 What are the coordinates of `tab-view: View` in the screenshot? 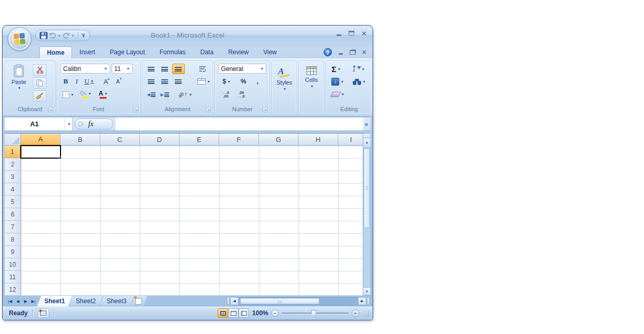 It's located at (270, 52).